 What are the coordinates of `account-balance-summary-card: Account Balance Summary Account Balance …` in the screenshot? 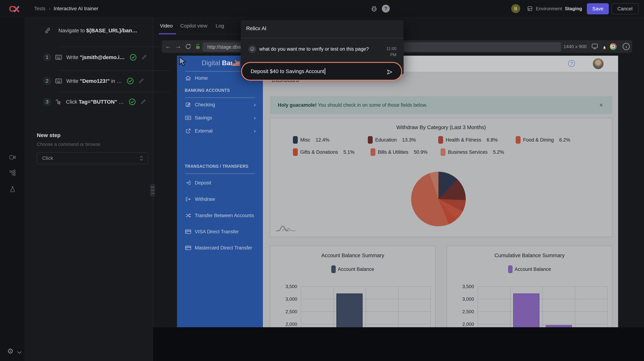 It's located at (353, 286).